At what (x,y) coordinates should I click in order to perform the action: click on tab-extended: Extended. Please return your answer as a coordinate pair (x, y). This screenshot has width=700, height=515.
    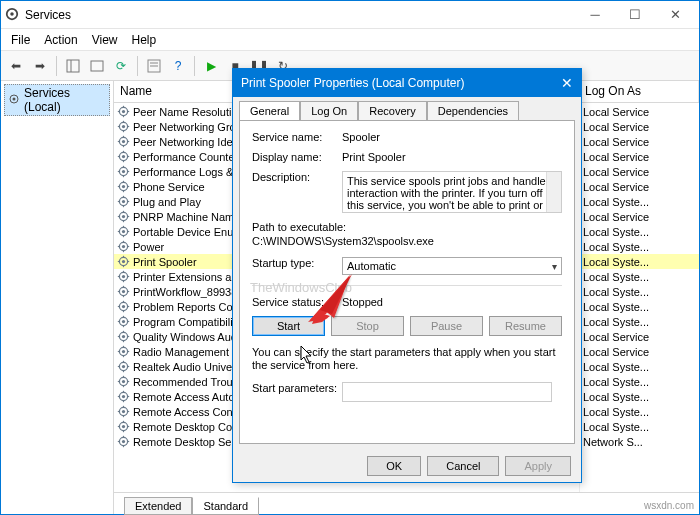
    Looking at the image, I should click on (158, 506).